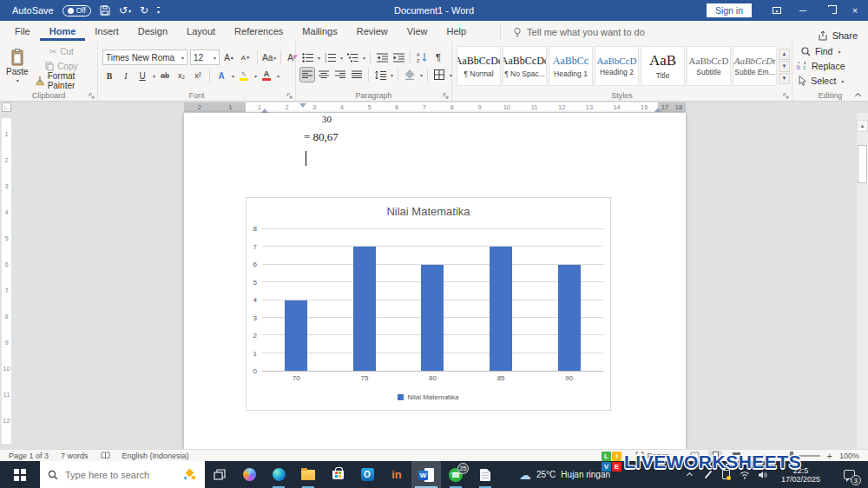 The height and width of the screenshot is (488, 868). I want to click on decrease-indent-button, so click(382, 57).